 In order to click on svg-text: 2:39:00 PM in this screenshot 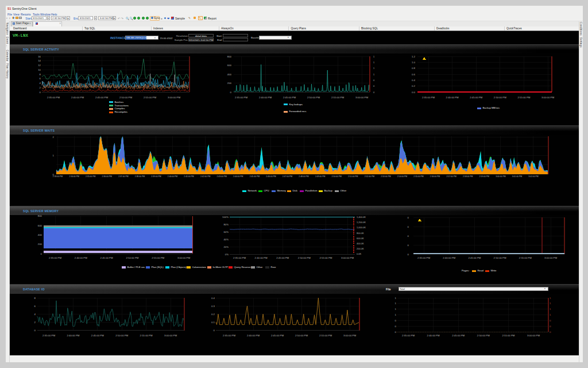, I will do `click(156, 177)`.